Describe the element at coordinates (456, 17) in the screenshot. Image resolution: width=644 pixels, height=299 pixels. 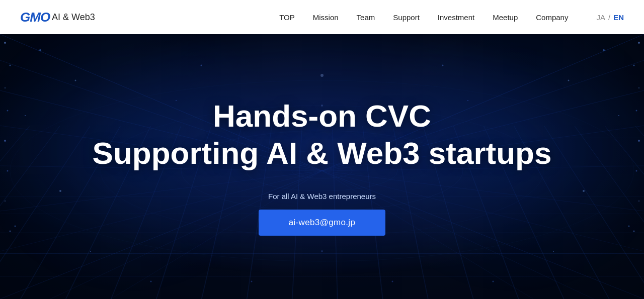
I see `nav-investment: Investment` at that location.